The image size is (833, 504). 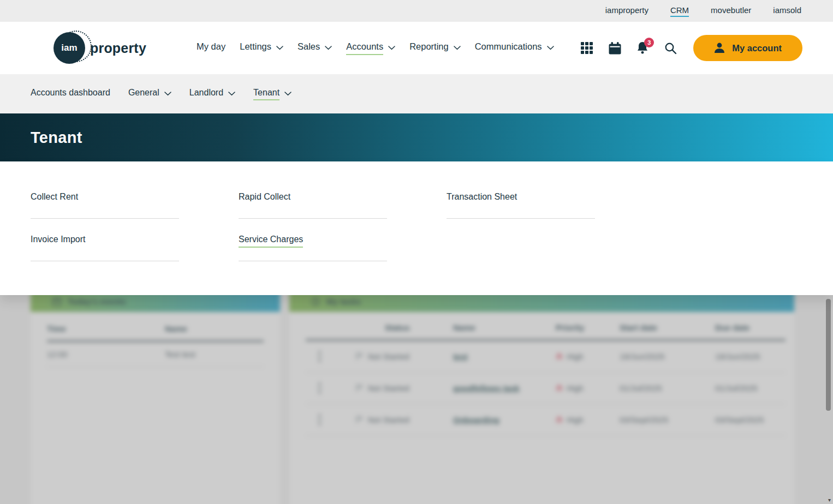 I want to click on nav-accounts: Accounts, so click(x=371, y=48).